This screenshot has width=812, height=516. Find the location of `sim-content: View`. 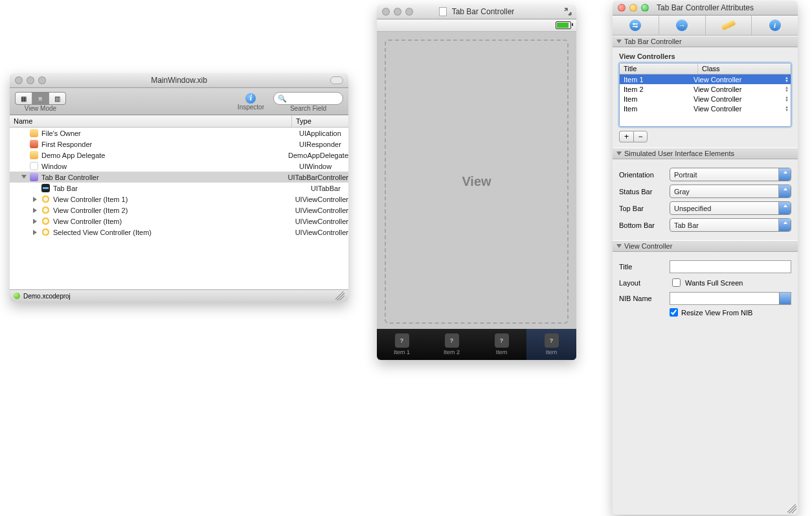

sim-content: View is located at coordinates (477, 180).